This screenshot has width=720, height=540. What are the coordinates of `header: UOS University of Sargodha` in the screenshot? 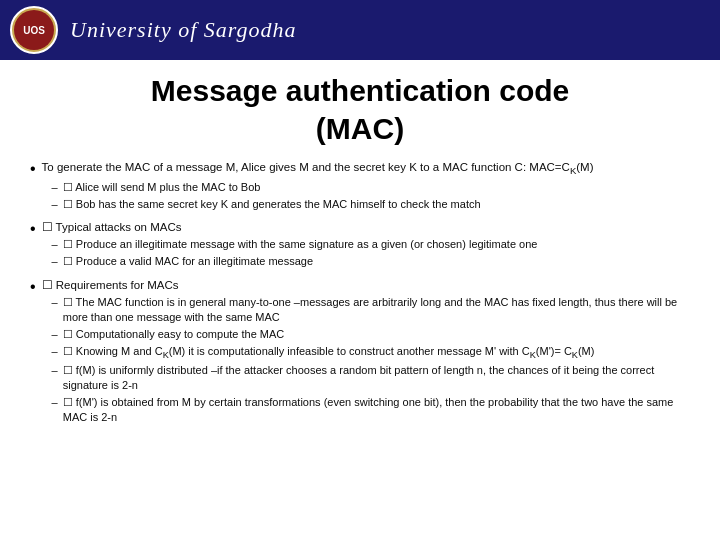 It's located at (360, 30).